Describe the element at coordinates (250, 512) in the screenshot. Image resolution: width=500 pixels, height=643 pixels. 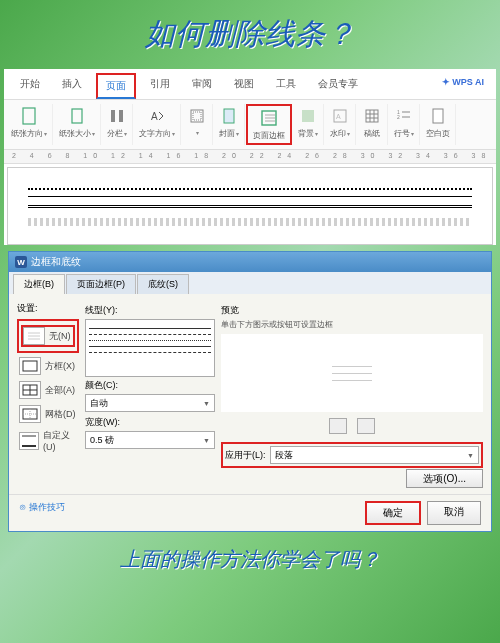
I see `dialog-footer: ⊙ 操作技巧 确定 取消` at that location.